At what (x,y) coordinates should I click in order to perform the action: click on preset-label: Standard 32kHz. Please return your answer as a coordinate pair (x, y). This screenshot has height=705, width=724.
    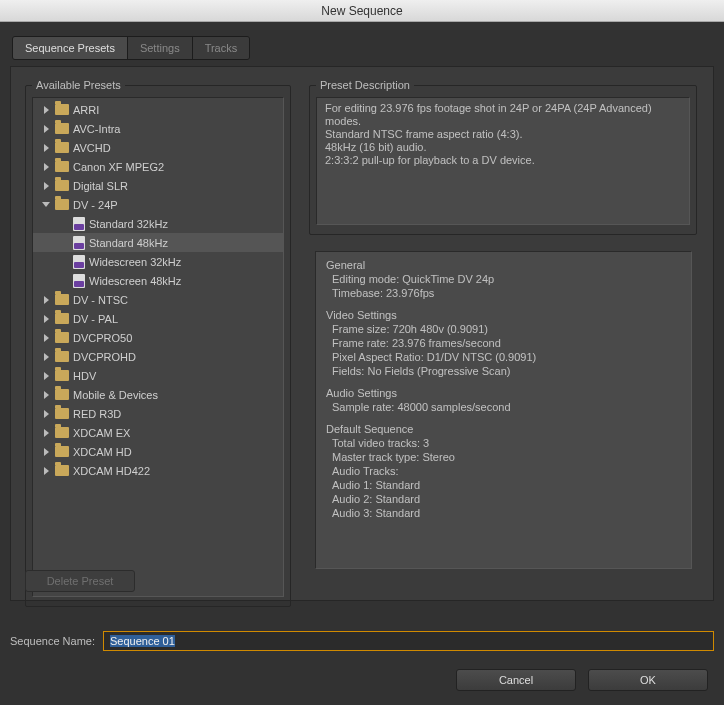
    Looking at the image, I should click on (128, 224).